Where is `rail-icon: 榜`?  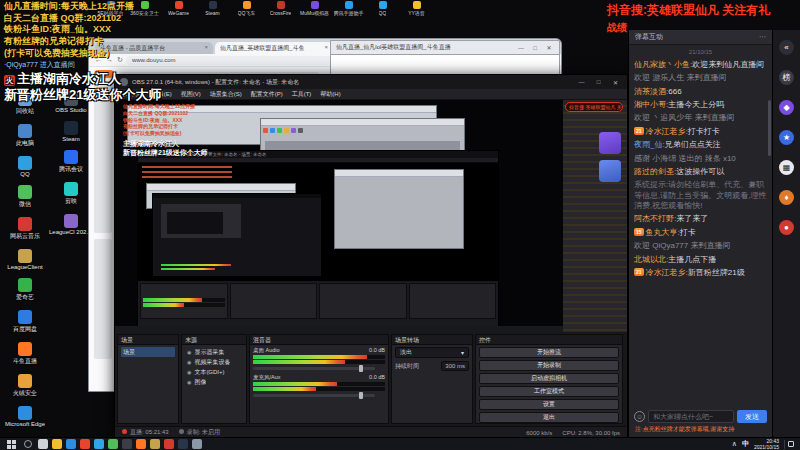 rail-icon: 榜 is located at coordinates (786, 78).